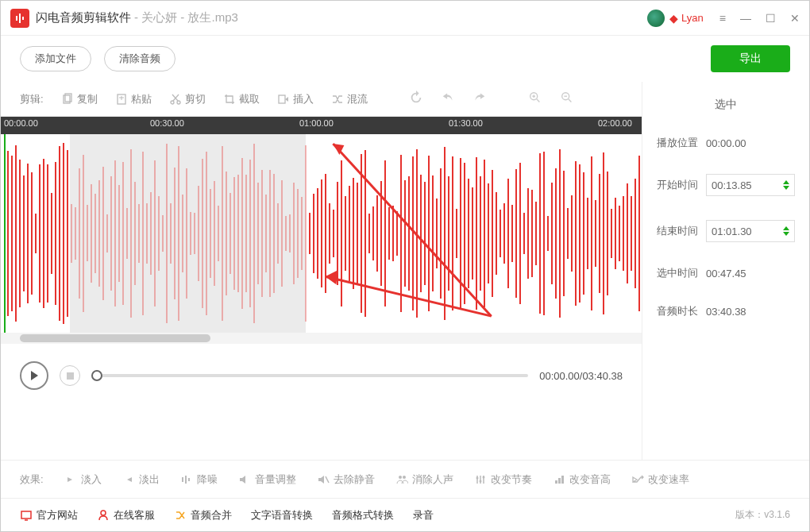  Describe the element at coordinates (692, 17) in the screenshot. I see `username: Lyan` at that location.